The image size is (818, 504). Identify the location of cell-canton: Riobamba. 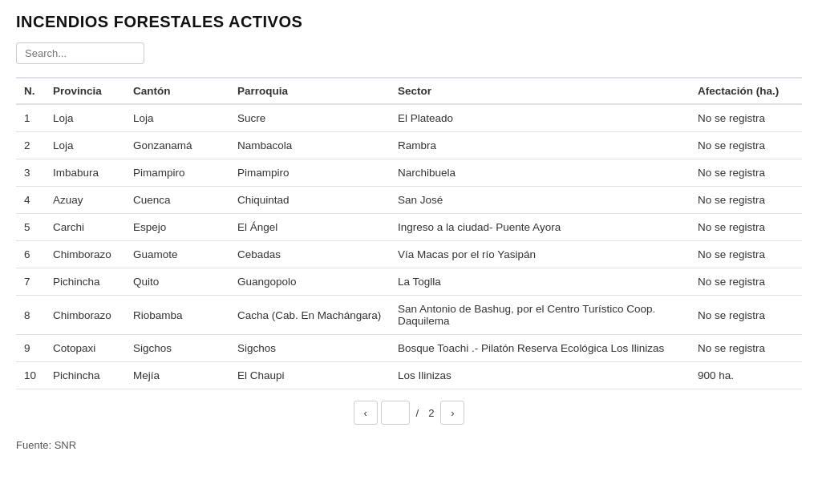
(177, 316).